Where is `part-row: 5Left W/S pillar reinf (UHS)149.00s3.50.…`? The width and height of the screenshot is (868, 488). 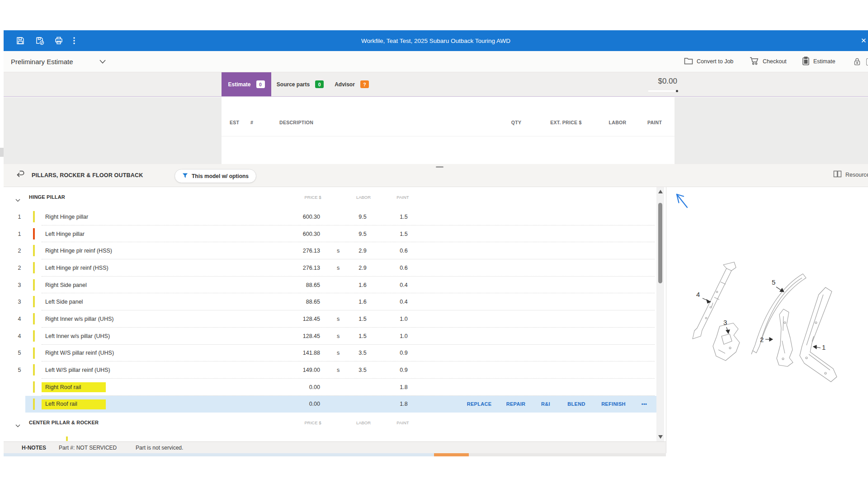
part-row: 5Left W/S pillar reinf (UHS)149.00s3.50.… is located at coordinates (330, 370).